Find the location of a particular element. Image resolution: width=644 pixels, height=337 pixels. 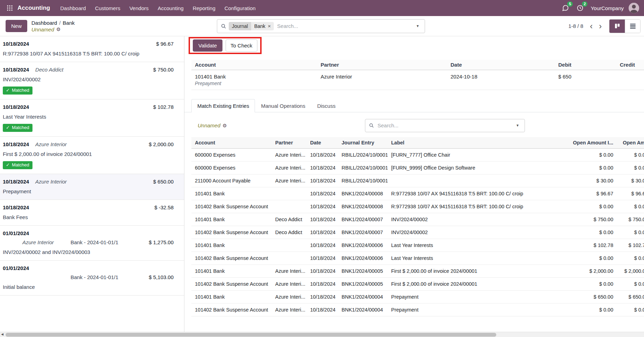

match-search-input is located at coordinates (442, 126).